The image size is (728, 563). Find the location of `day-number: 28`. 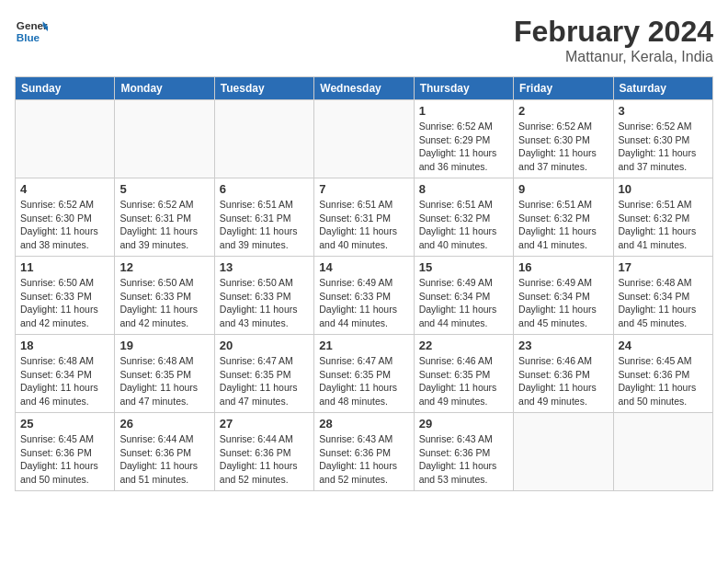

day-number: 28 is located at coordinates (364, 423).